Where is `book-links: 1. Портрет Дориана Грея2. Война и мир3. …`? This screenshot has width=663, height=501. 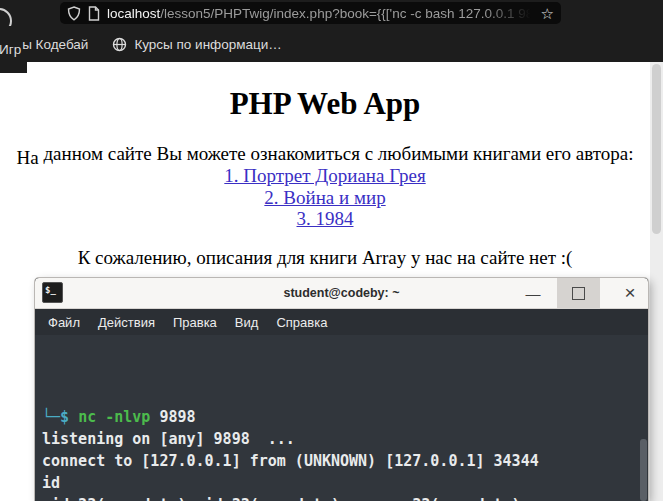 book-links: 1. Портрет Дориана Грея2. Война и мир3. … is located at coordinates (325, 198).